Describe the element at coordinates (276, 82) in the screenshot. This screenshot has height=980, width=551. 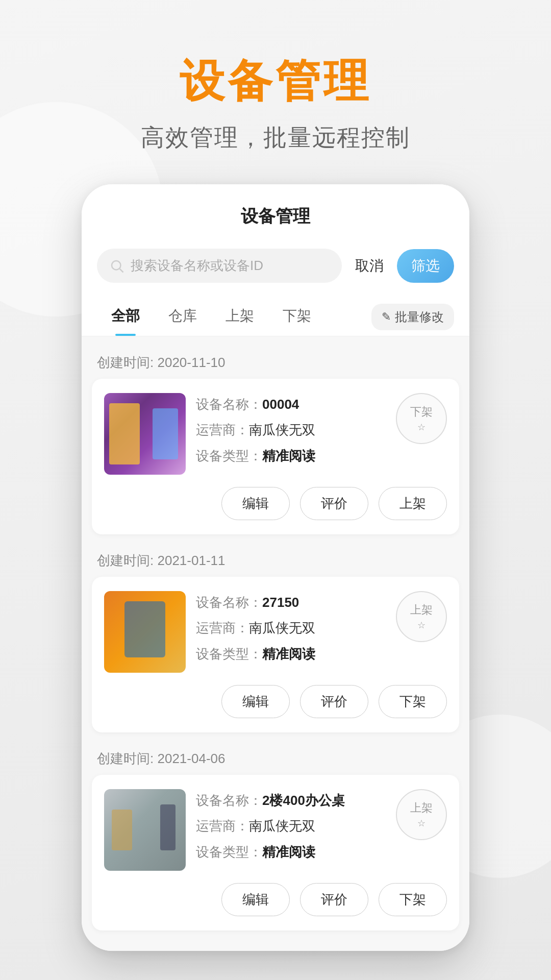
I see `page-main-title: 设备管理` at that location.